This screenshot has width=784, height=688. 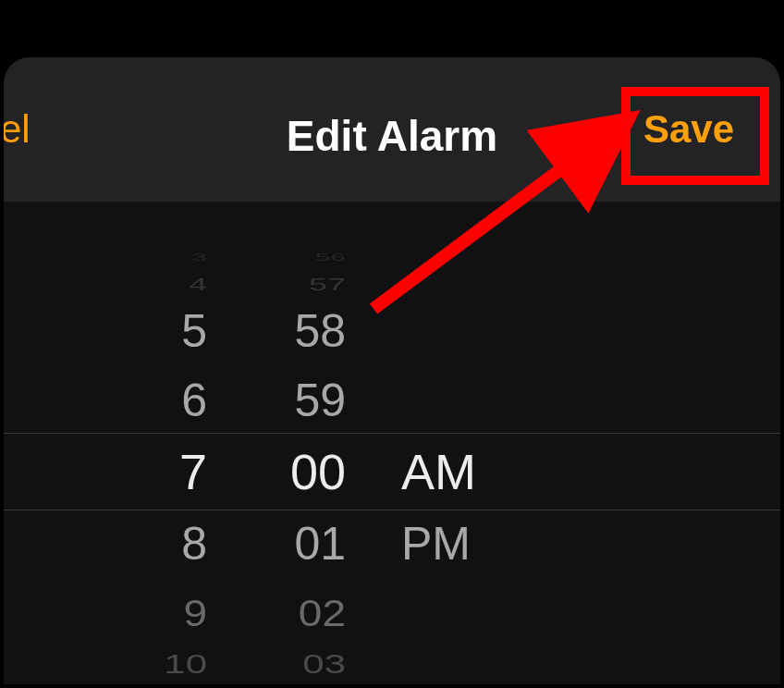 I want to click on hour-option: 10, so click(x=152, y=661).